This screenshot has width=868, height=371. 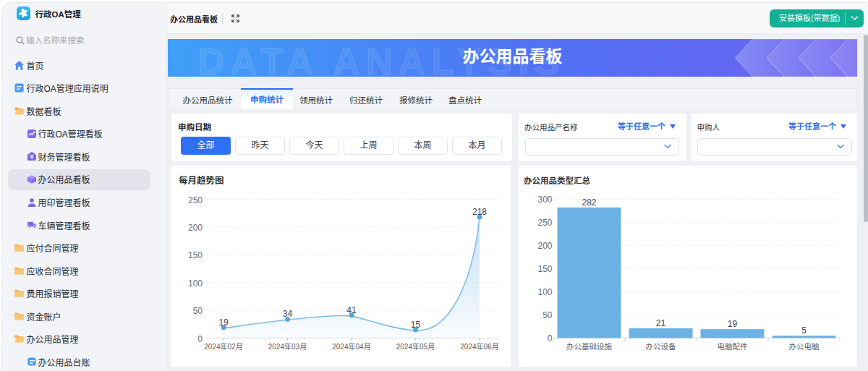 What do you see at coordinates (416, 325) in the screenshot?
I see `svg-text: 15` at bounding box center [416, 325].